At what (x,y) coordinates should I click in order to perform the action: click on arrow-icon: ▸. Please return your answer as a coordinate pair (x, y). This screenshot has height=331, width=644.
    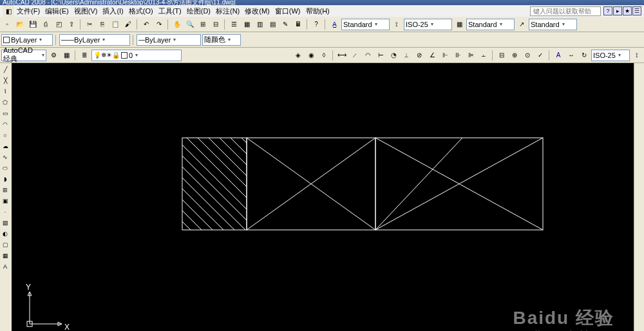
    Looking at the image, I should click on (618, 11).